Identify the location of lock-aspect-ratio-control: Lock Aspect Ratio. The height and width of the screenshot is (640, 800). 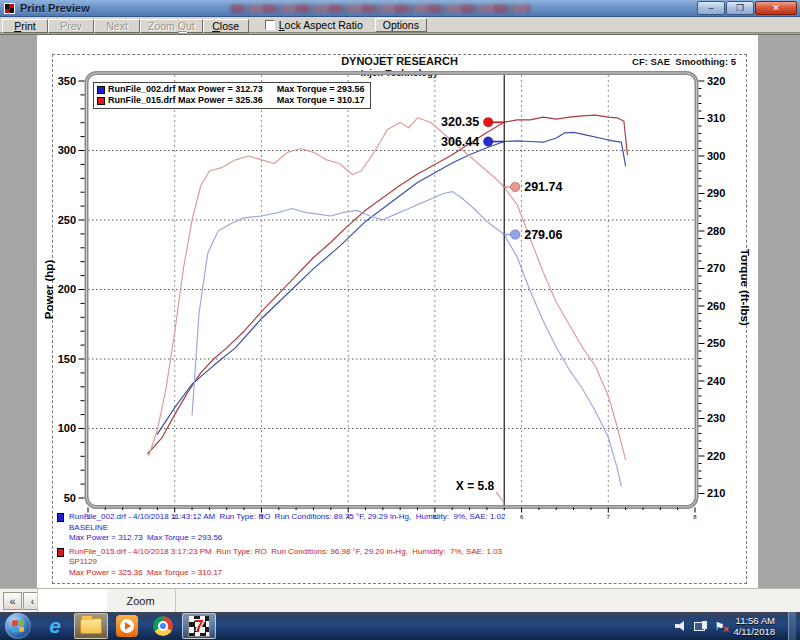
(314, 25).